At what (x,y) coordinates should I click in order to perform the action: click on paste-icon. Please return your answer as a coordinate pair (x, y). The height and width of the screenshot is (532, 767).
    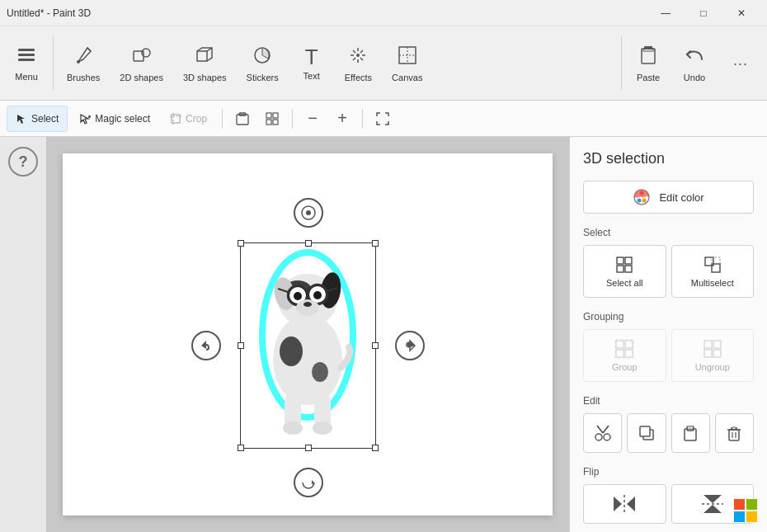
    Looking at the image, I should click on (648, 57).